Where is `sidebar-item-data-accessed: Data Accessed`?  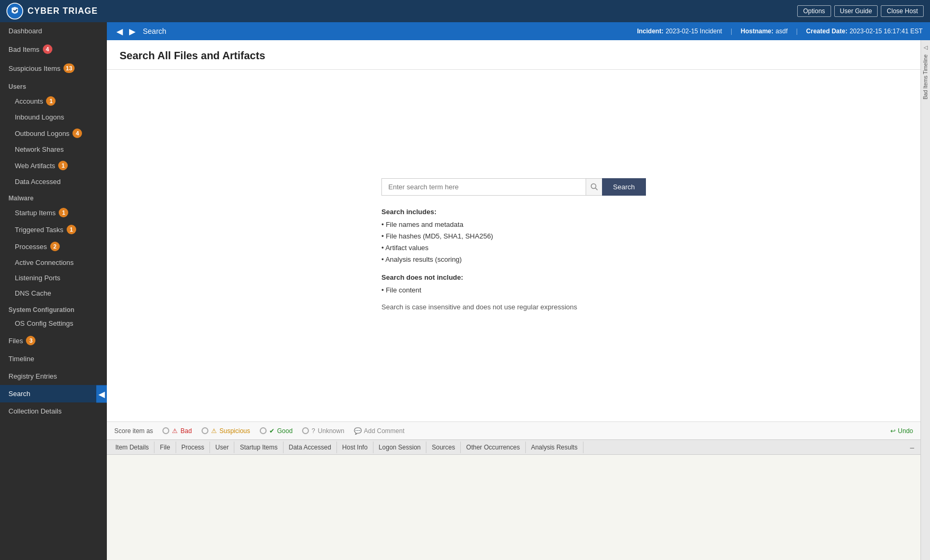 sidebar-item-data-accessed: Data Accessed is located at coordinates (53, 182).